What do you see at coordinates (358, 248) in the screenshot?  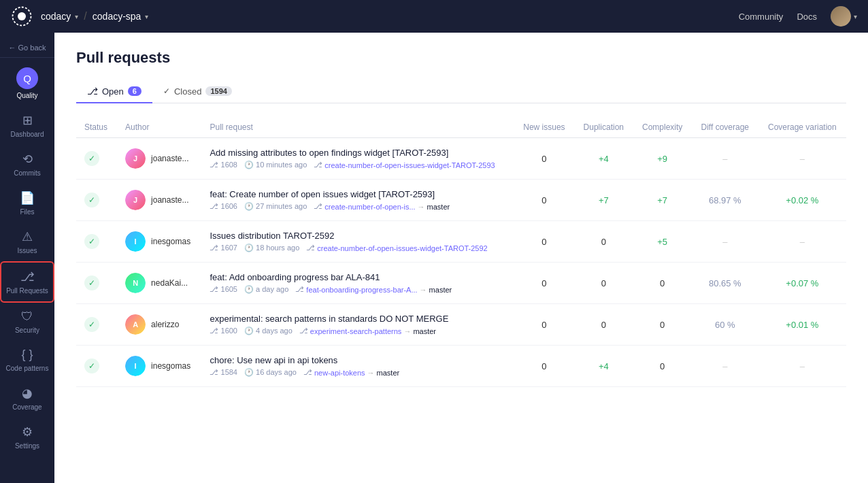 I see `pr-meta: ⎇ 1607 🕐 18 hours ago ⎇ create-number-of…` at bounding box center [358, 248].